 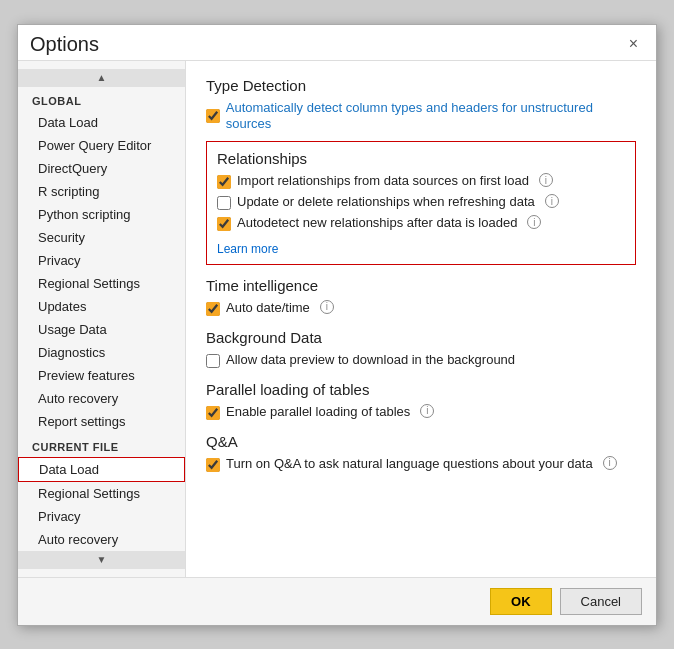 What do you see at coordinates (102, 422) in the screenshot?
I see `sidebar-item-global-report-settings: Report settings` at bounding box center [102, 422].